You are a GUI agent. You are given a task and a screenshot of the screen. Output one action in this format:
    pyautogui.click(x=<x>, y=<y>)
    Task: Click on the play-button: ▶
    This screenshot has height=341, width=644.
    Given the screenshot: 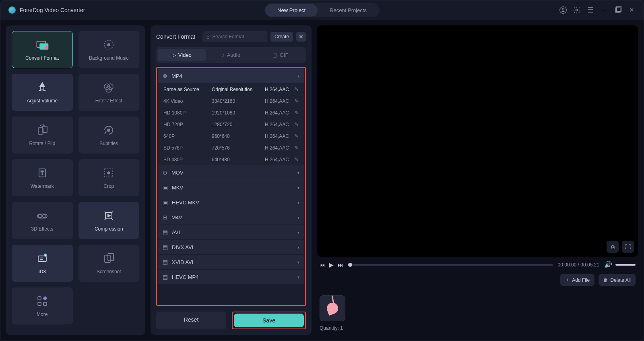 What is the action you would take?
    pyautogui.click(x=332, y=265)
    